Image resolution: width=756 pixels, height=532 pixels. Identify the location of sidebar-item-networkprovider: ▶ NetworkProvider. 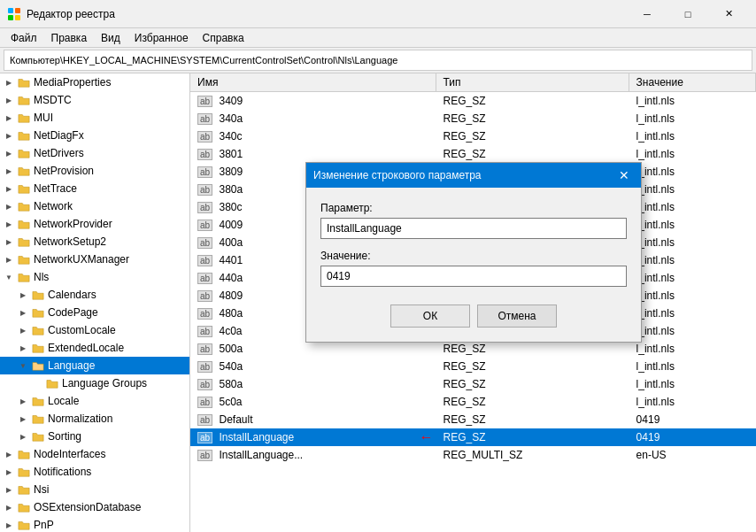
(95, 224).